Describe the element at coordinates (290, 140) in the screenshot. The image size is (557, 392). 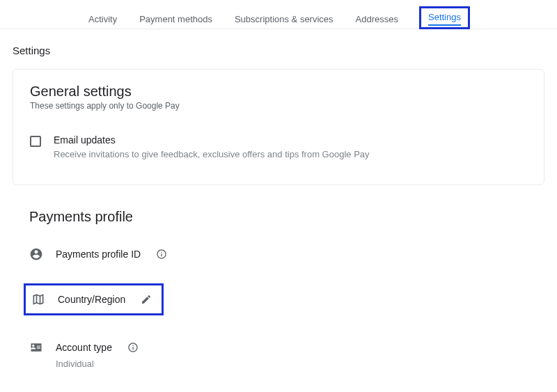
I see `email-updates-label: Email updates` at that location.